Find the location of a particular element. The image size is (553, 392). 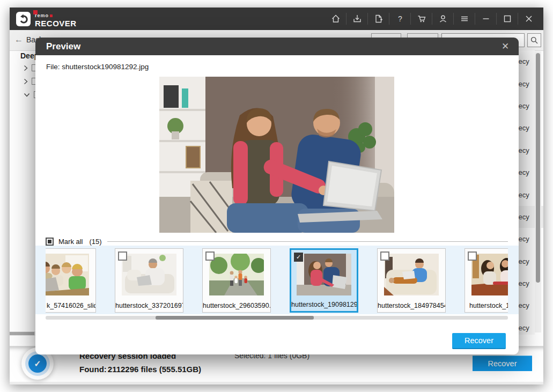

preview-file-label: File: shutterstock190981292.jpg is located at coordinates (98, 66).